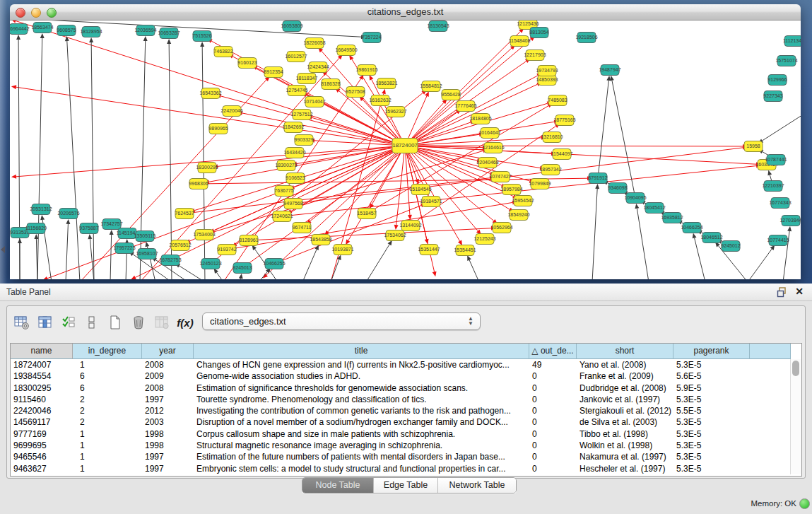  Describe the element at coordinates (115, 322) in the screenshot. I see `new-table-button` at that location.